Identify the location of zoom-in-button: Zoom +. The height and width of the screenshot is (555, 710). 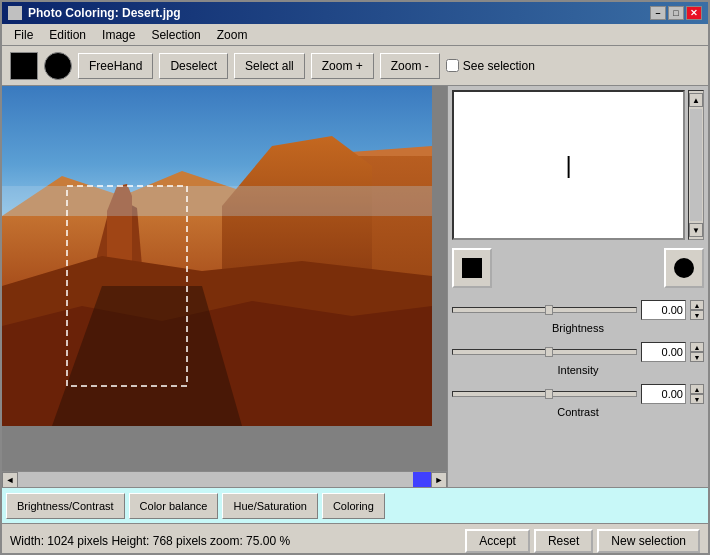
(342, 66).